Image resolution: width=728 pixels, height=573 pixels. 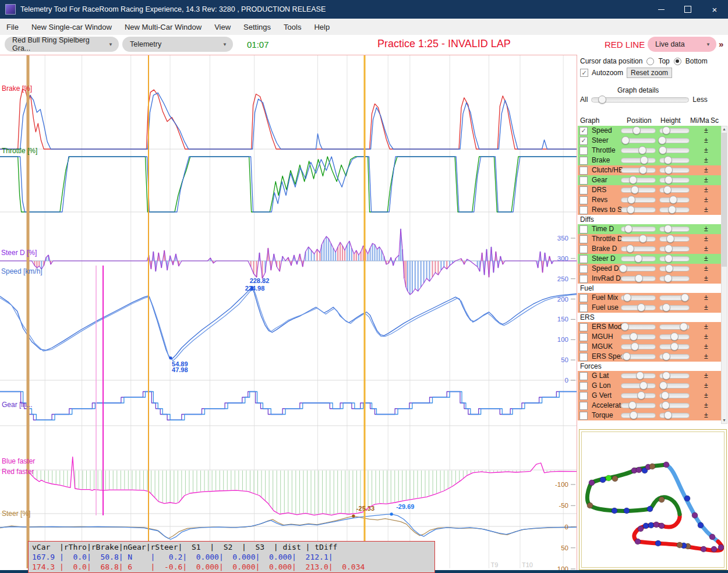 I want to click on position-slider-ers-mode-thumb, so click(x=625, y=327).